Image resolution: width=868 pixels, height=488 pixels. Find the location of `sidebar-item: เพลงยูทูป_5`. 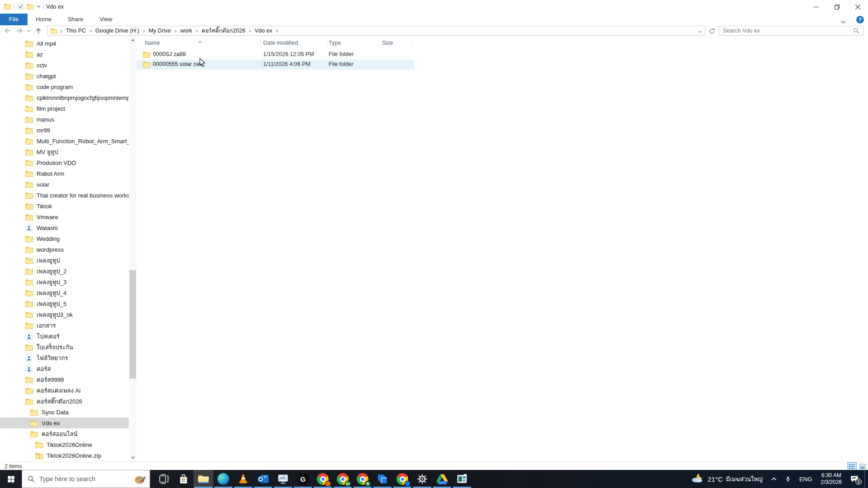

sidebar-item: เพลงยูทูป_5 is located at coordinates (68, 304).